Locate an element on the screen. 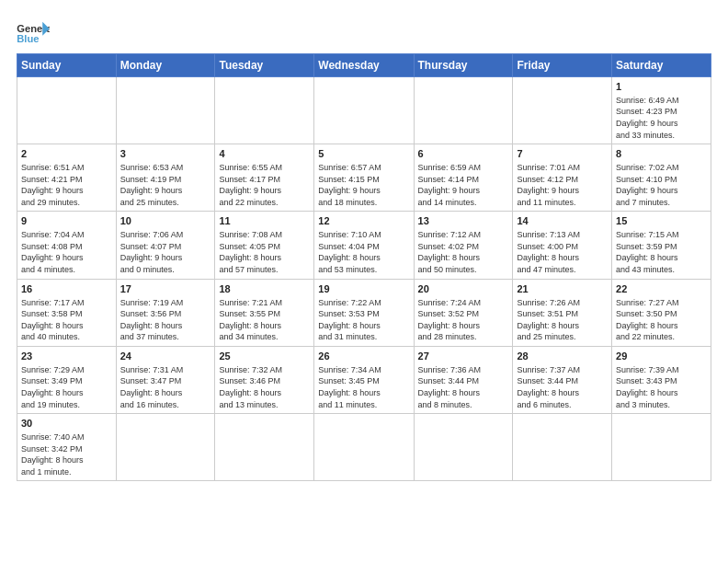 The width and height of the screenshot is (728, 563). calendar-week-row: 9Sunrise: 7:04 AM Sunset: 4:08 PM Daylig… is located at coordinates (364, 245).